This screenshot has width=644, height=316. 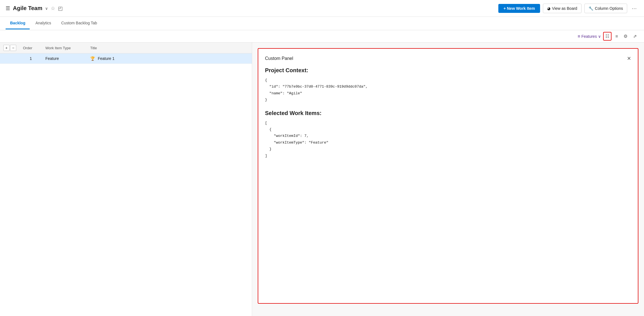 I want to click on work-item-table: + − Order Work Item Type Title 1 Feature…, so click(x=126, y=53).